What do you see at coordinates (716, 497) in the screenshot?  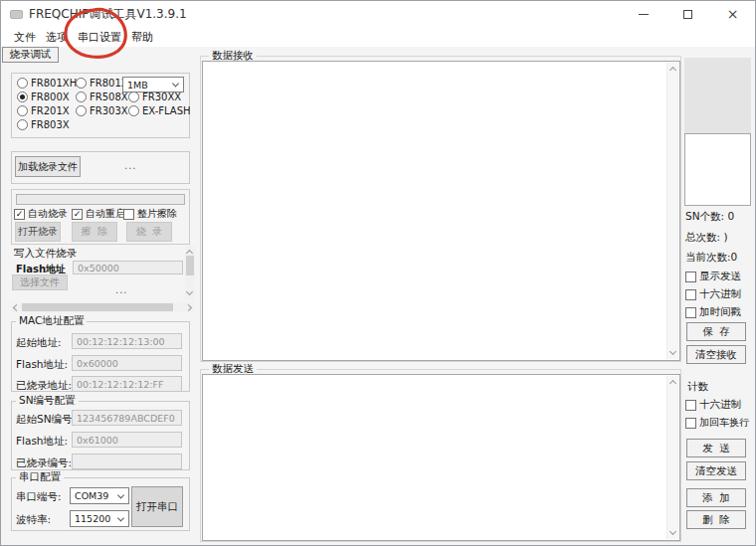 I see `add-button: 添 加` at bounding box center [716, 497].